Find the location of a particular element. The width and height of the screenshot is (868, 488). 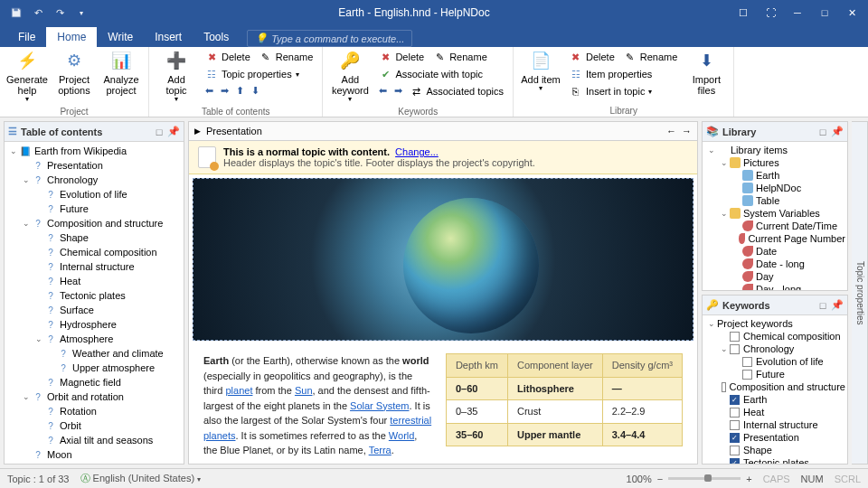

tree-item: ✓Tectonic plates is located at coordinates (775, 460).